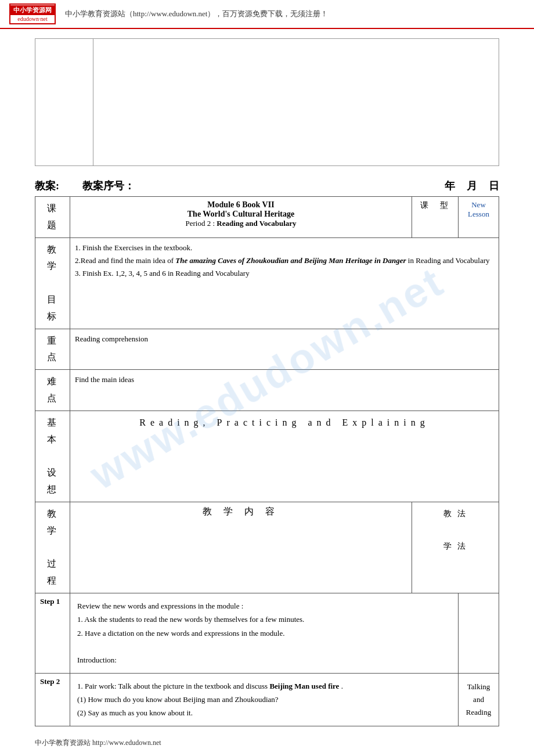 This screenshot has height=756, width=534. What do you see at coordinates (267, 743) in the screenshot?
I see `page-footer: 中小学教育资源站 http://www.edudown.net` at bounding box center [267, 743].